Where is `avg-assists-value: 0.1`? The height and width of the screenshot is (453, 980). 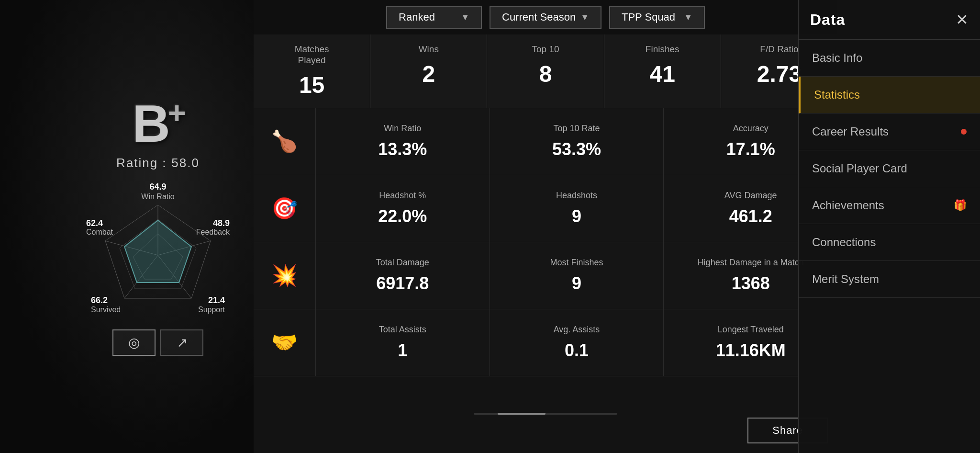 avg-assists-value: 0.1 is located at coordinates (577, 351).